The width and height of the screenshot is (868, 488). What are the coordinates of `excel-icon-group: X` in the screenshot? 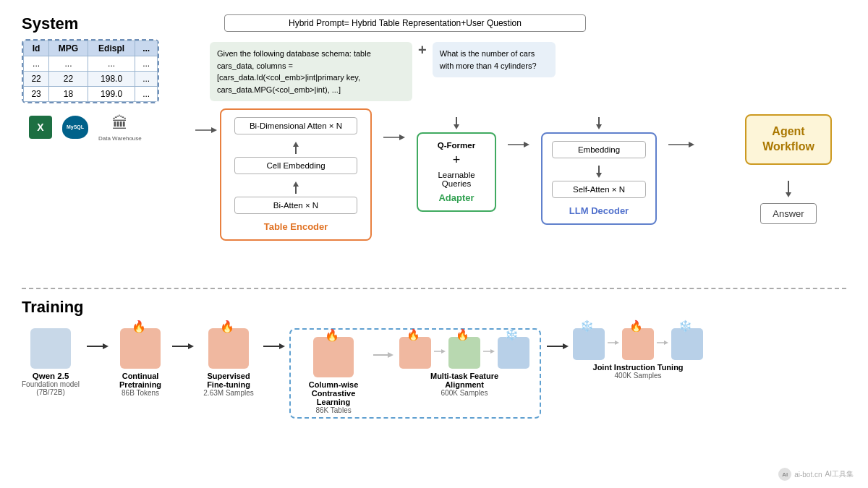 It's located at (41, 127).